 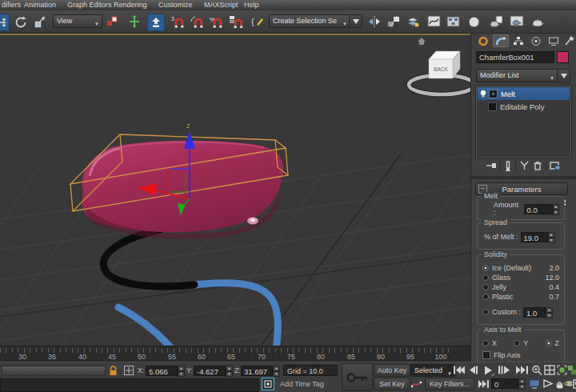 What do you see at coordinates (548, 384) in the screenshot?
I see `field-of-view-icon` at bounding box center [548, 384].